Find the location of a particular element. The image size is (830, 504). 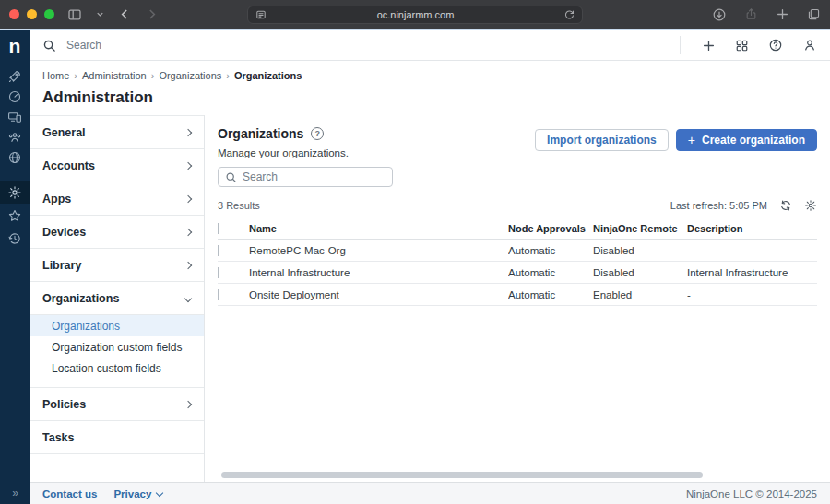

org-name: Onsite Deployment is located at coordinates (378, 295).